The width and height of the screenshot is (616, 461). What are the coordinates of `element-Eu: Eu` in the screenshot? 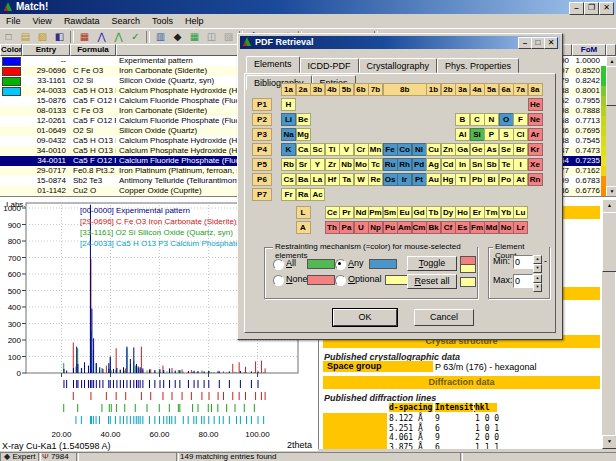 It's located at (404, 212).